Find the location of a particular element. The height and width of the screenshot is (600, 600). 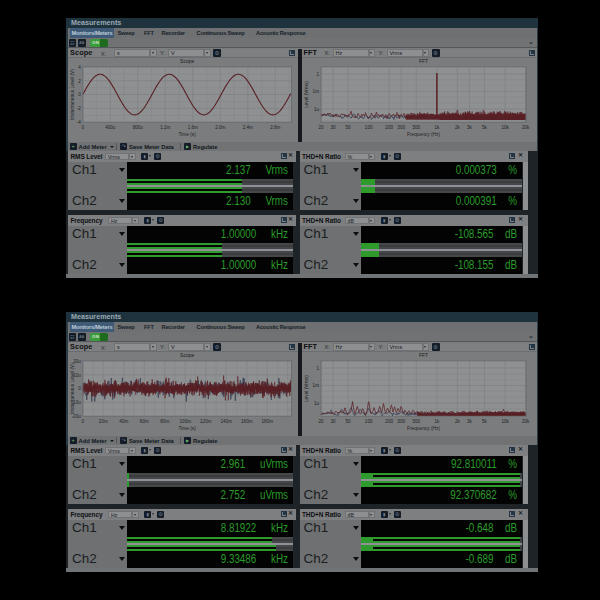

svg-text: 20m is located at coordinates (104, 420).